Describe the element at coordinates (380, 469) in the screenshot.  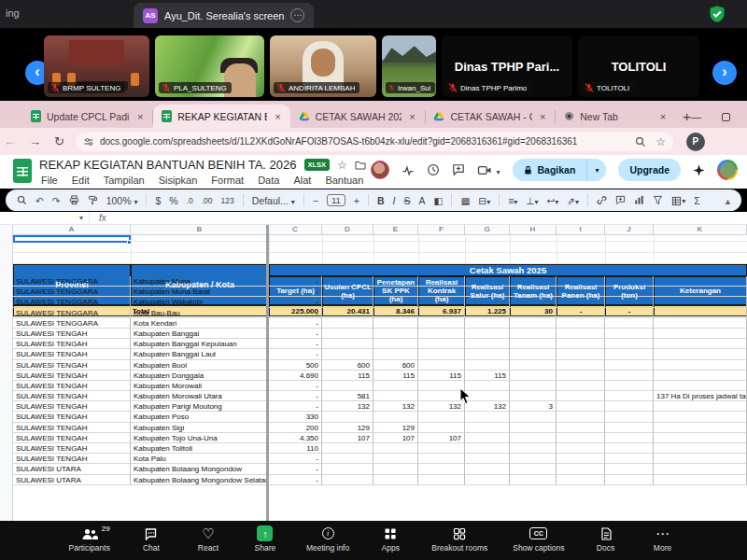
I see `table-row: SULAWESI UTARA Kabupaten Bolaang Mongond…` at that location.